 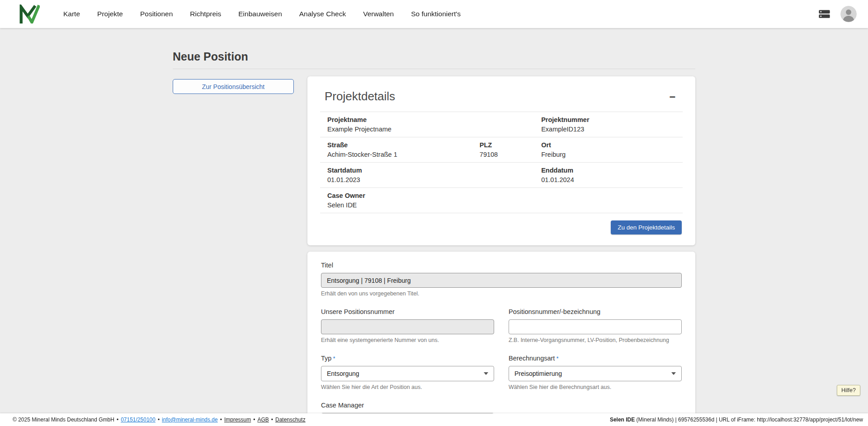 What do you see at coordinates (849, 14) in the screenshot?
I see `person-icon` at bounding box center [849, 14].